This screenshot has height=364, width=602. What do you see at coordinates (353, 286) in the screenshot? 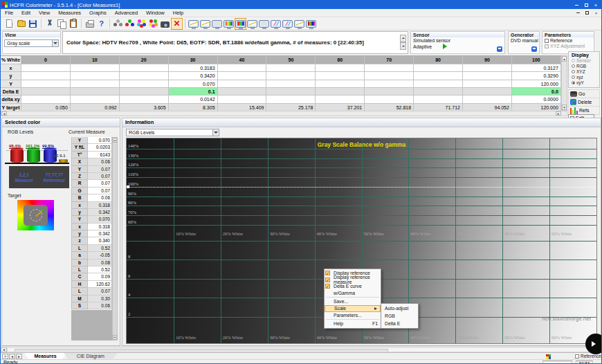
I see `context-menu-item-delta-e-curve: ✓Delta E curve` at bounding box center [353, 286].